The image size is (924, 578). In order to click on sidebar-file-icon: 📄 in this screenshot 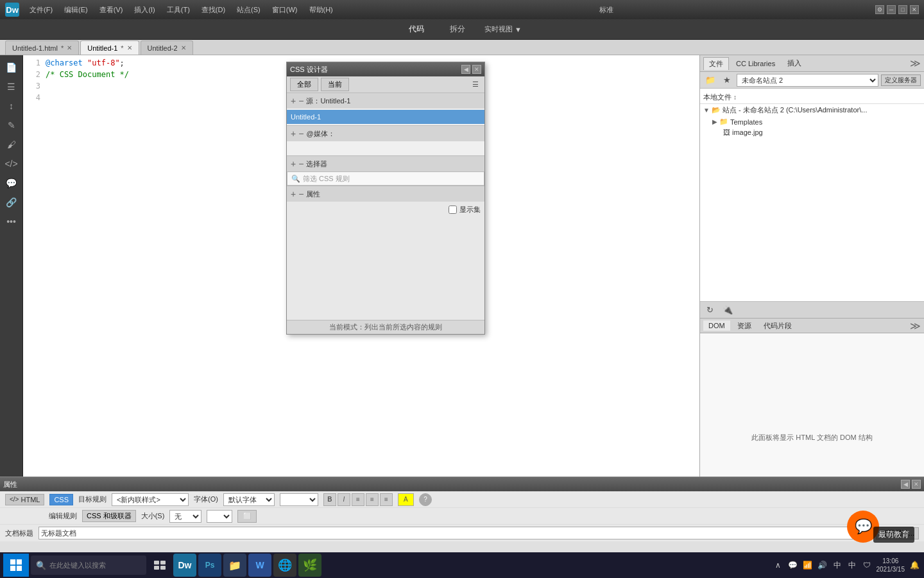, I will do `click(12, 67)`.